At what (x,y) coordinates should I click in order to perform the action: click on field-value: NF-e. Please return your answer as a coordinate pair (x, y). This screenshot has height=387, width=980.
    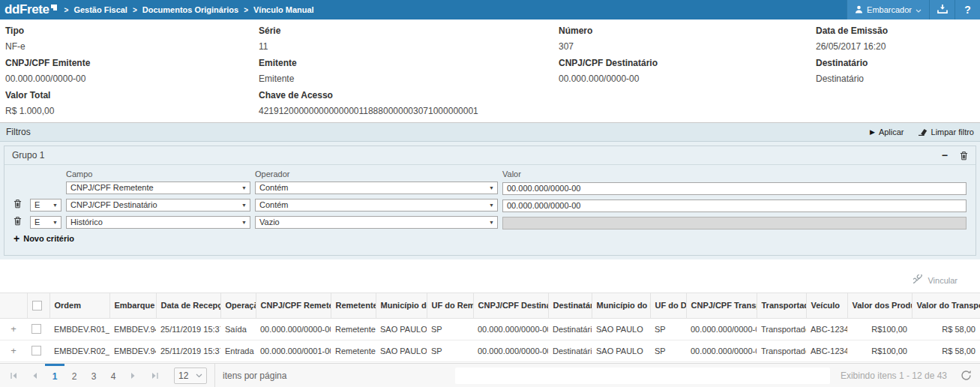
    Looking at the image, I should click on (132, 46).